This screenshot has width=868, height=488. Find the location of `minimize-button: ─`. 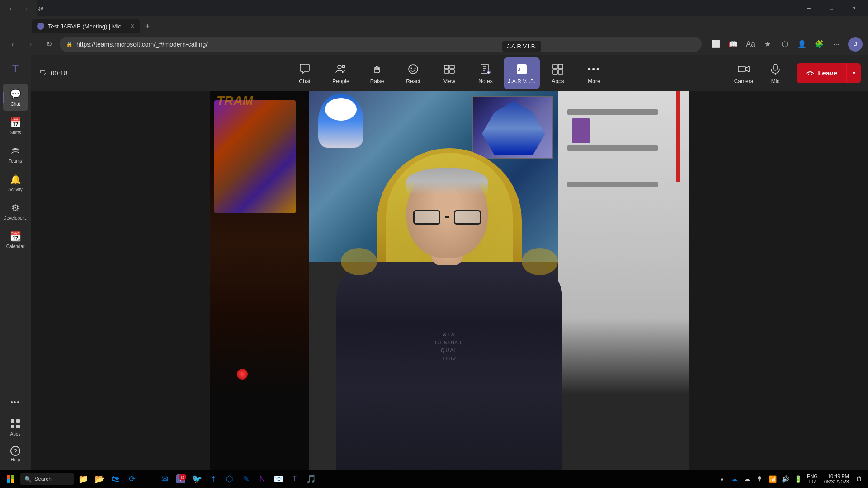

minimize-button: ─ is located at coordinates (809, 8).